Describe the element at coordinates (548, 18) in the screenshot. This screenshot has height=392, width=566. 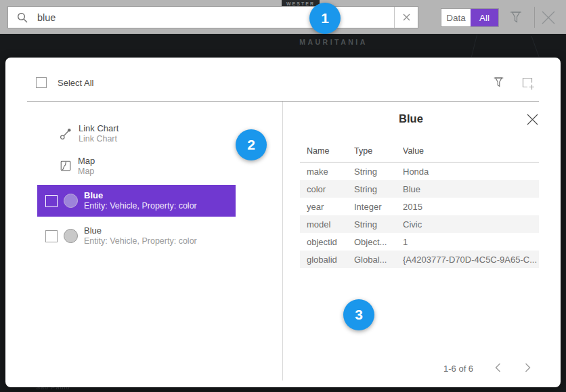
I see `close-search-icon` at that location.